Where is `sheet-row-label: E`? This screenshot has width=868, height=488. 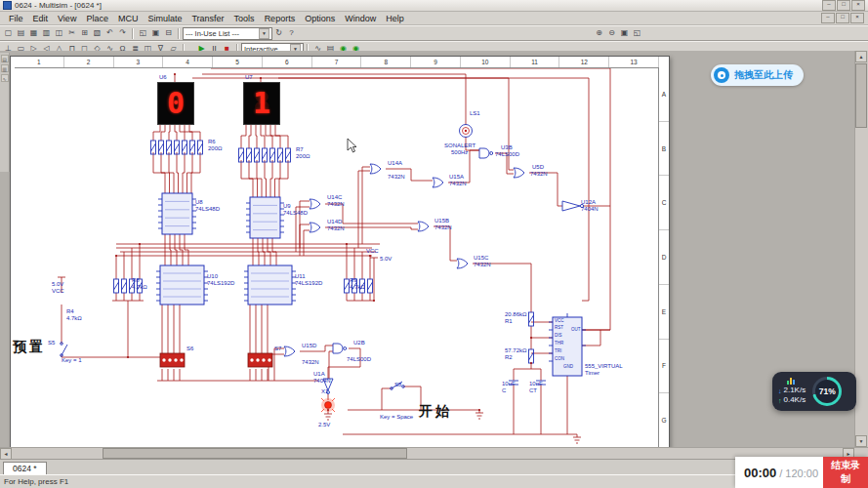
sheet-row-label: E is located at coordinates (664, 312).